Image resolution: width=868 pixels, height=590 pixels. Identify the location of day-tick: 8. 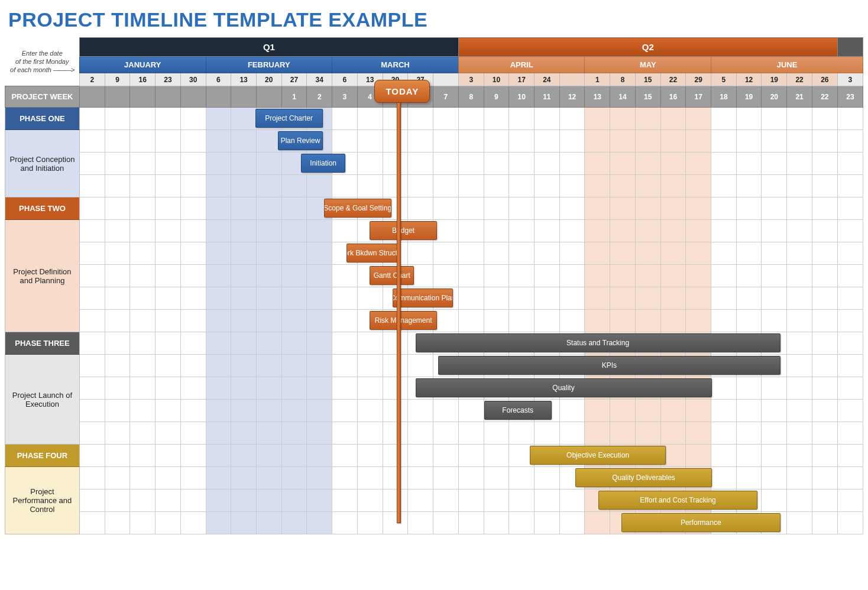
(623, 80).